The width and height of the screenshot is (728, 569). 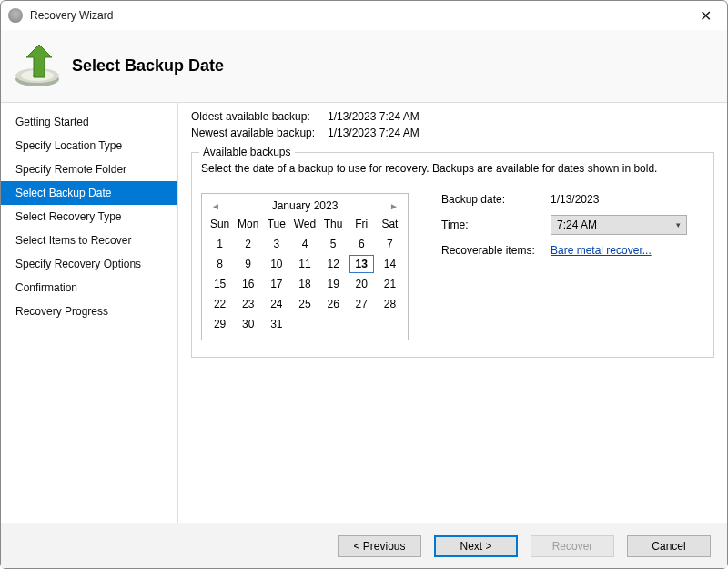 What do you see at coordinates (147, 66) in the screenshot?
I see `page-title: Select Backup Date` at bounding box center [147, 66].